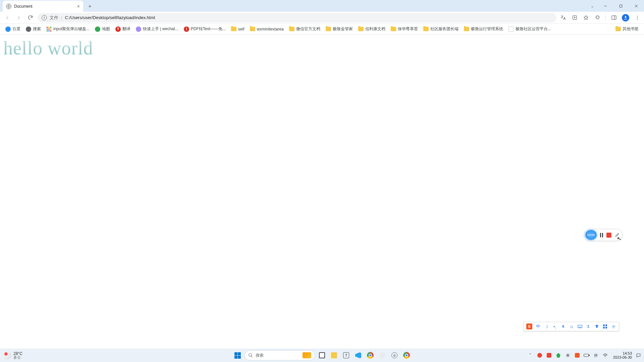 The width and height of the screenshot is (644, 362). I want to click on site-info-icon: i, so click(44, 18).